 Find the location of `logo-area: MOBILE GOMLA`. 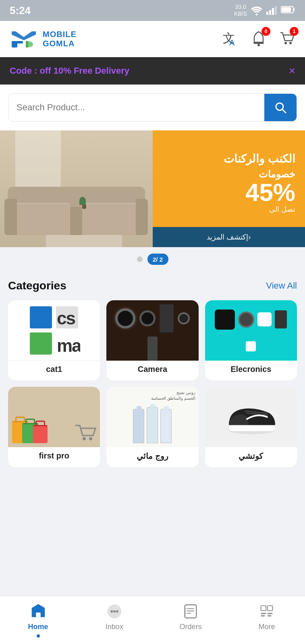

logo-area: MOBILE GOMLA is located at coordinates (43, 39).